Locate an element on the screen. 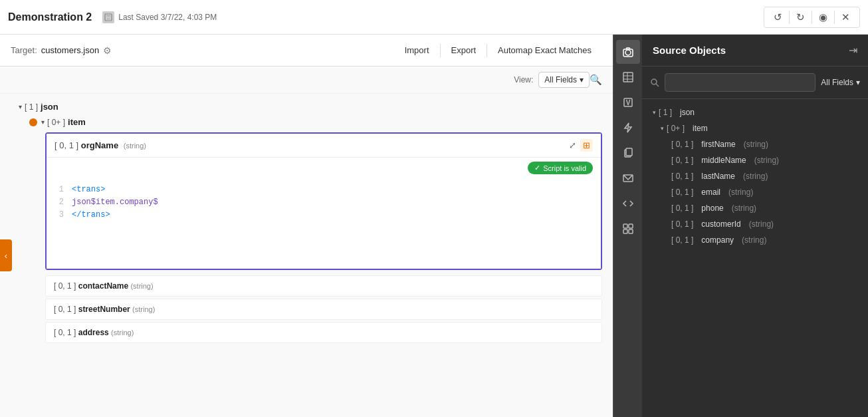 This screenshot has width=868, height=417. target-file: customers.json is located at coordinates (70, 51).